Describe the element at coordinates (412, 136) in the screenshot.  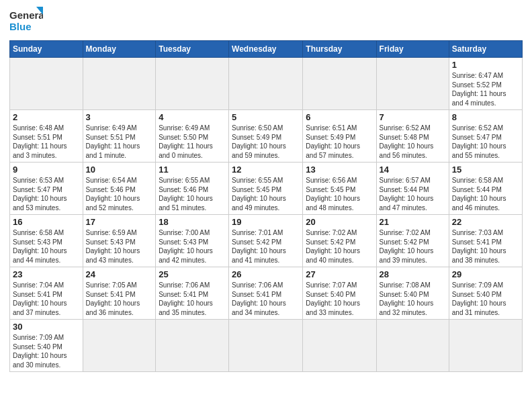
I see `calendar-cell: 7Sunrise: 6:52 AM Sunset: 5:48 PM Daylig…` at that location.